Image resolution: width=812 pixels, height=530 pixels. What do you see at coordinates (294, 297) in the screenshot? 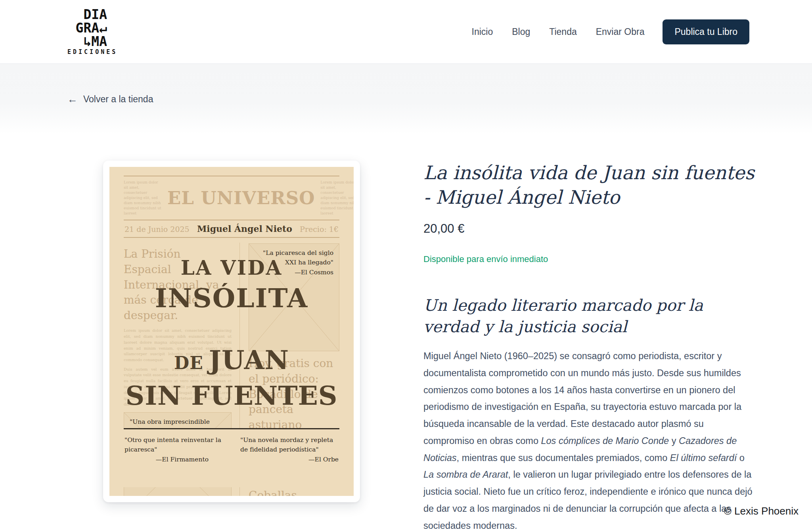
I see `cover-photo-placeholder-right: "La picaresca del siglo XXI ha llegado" …` at bounding box center [294, 297].